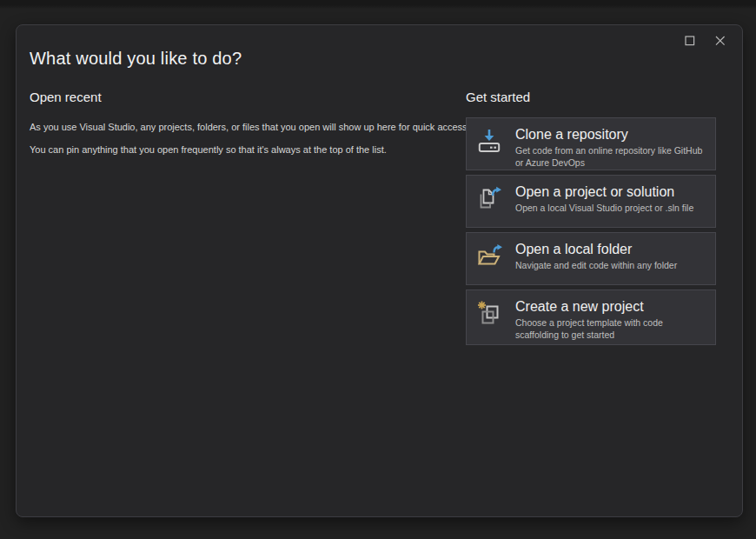  What do you see at coordinates (596, 265) in the screenshot?
I see `action-description: Navigate and edit code within any folder` at bounding box center [596, 265].